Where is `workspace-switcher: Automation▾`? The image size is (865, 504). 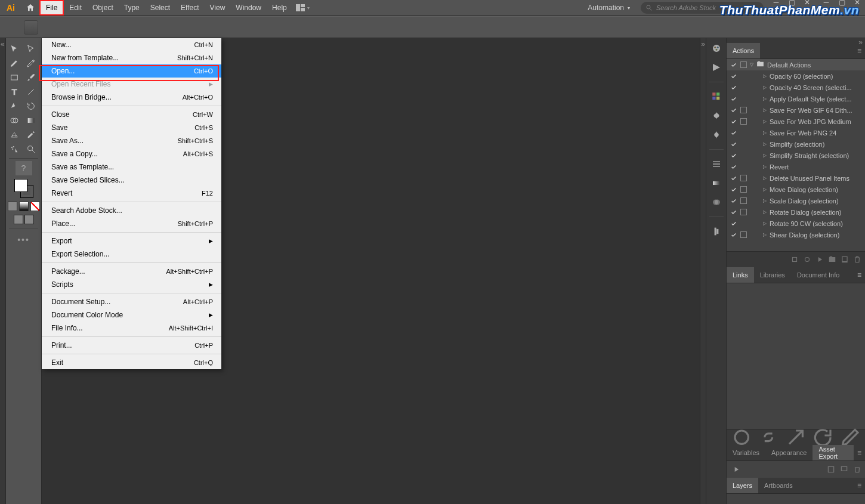 workspace-switcher: Automation▾ is located at coordinates (608, 8).